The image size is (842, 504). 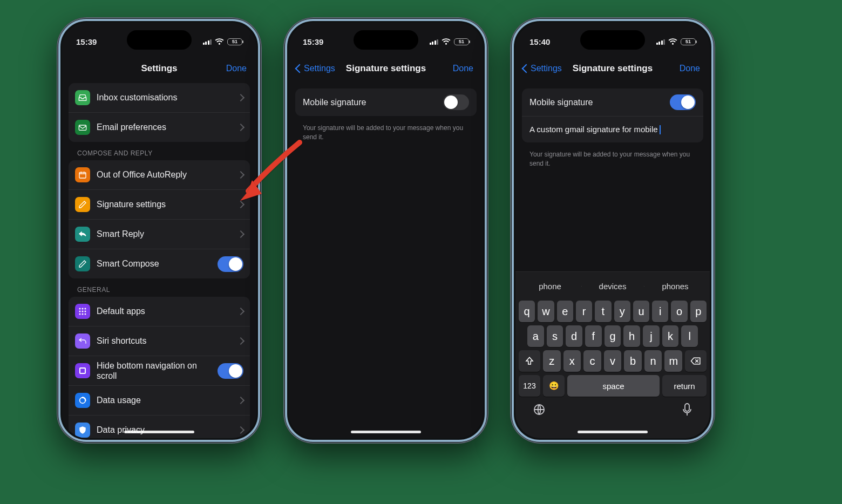 What do you see at coordinates (527, 311) in the screenshot?
I see `key-q: q` at bounding box center [527, 311].